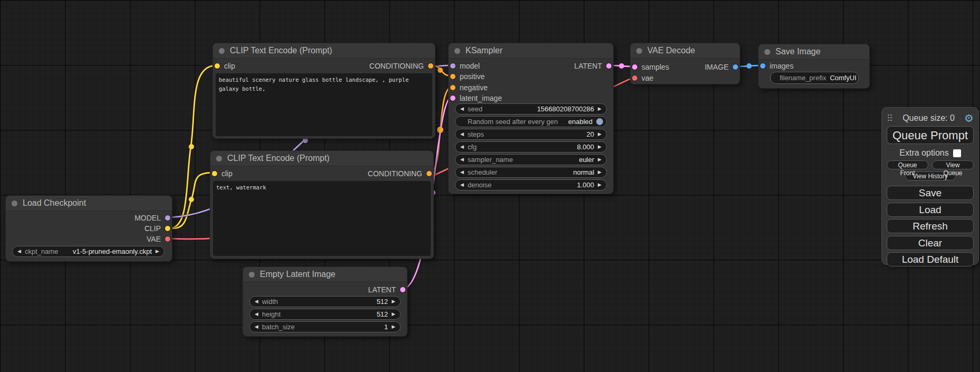  What do you see at coordinates (531, 51) in the screenshot?
I see `node-titlebar: KSampler` at bounding box center [531, 51].